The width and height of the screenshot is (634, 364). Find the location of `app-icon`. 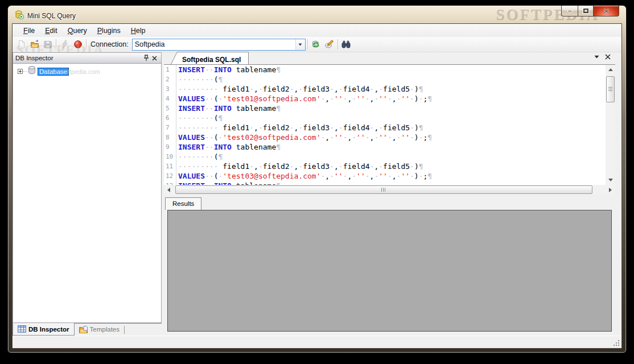

app-icon is located at coordinates (19, 16).